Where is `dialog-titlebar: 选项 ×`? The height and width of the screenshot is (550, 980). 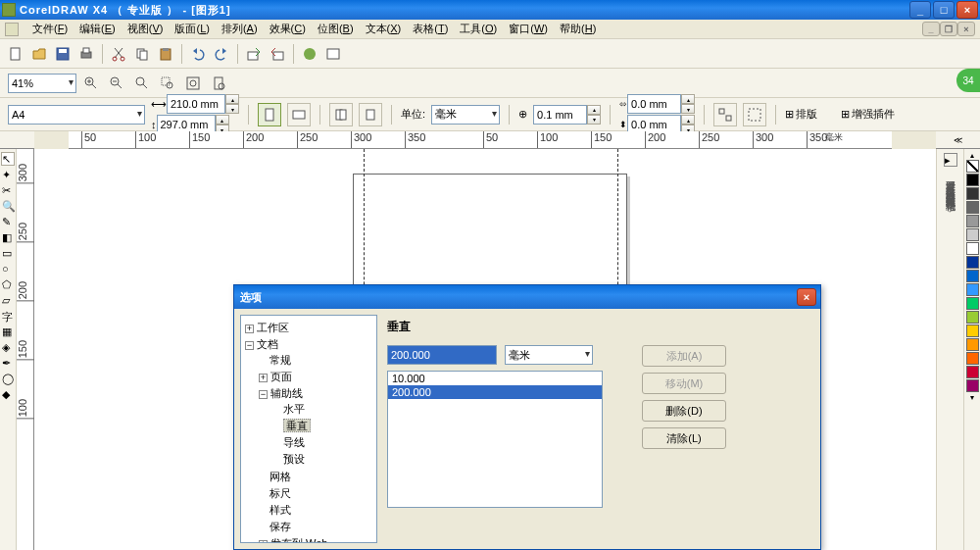 dialog-titlebar: 选项 × is located at coordinates (527, 297).